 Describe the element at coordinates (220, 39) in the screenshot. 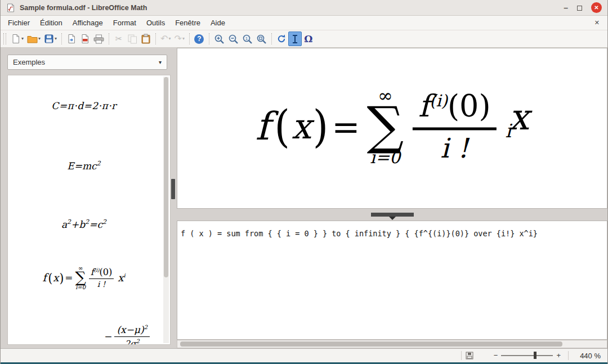

I see `zoom-in-icon` at that location.